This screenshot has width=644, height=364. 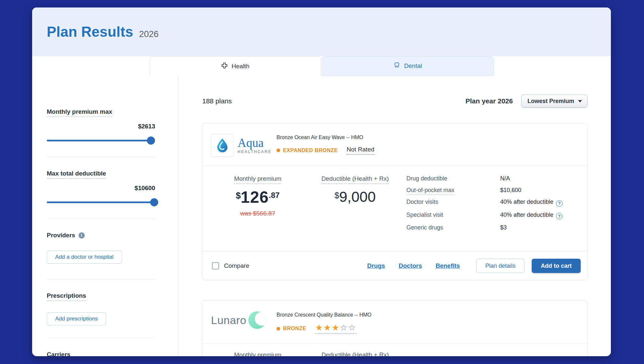 I want to click on tier-label: BRONZE, so click(x=295, y=329).